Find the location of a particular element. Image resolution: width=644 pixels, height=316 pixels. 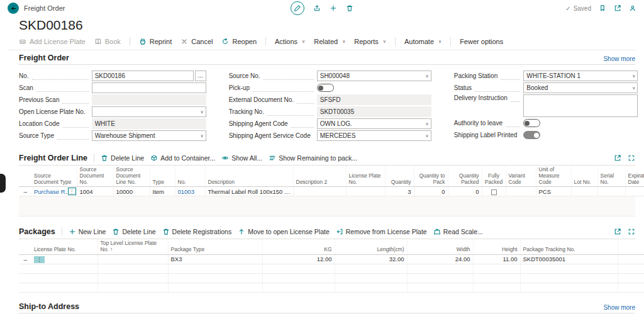

column-header-serial_no: Serial No. is located at coordinates (611, 176).